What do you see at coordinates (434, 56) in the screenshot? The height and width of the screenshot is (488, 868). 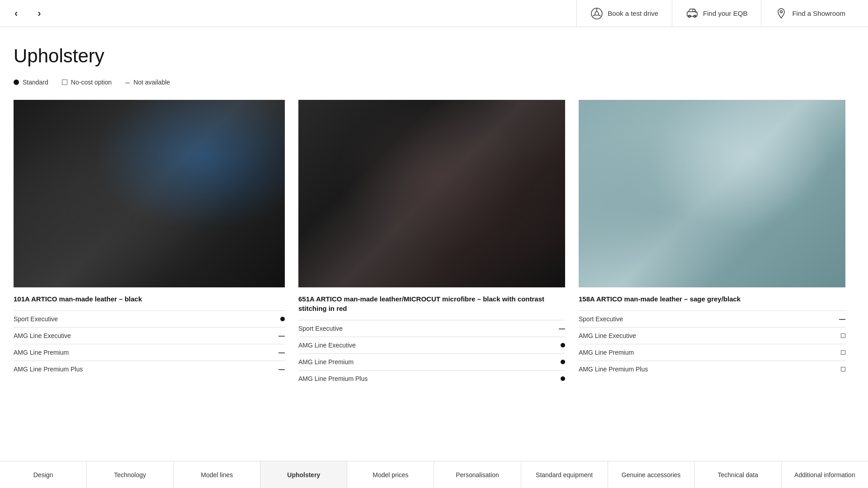 I see `page-title: Upholstery` at bounding box center [434, 56].